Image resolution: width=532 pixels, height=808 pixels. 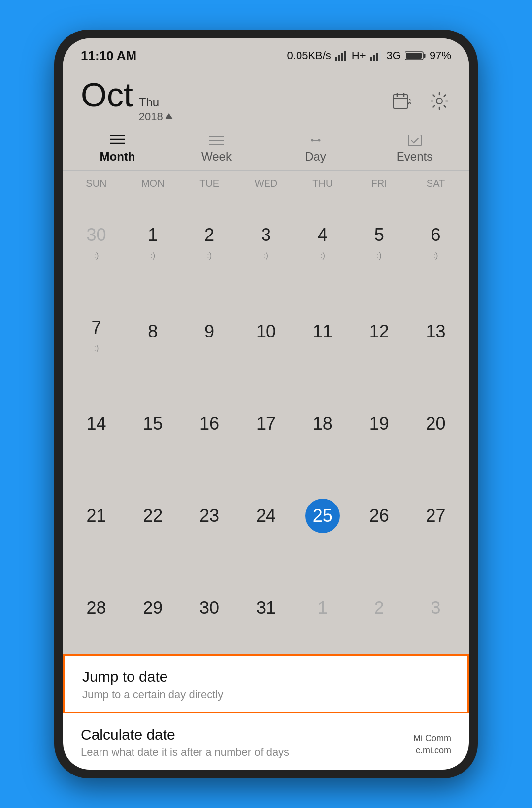 I want to click on calendar-day: 23, so click(x=210, y=516).